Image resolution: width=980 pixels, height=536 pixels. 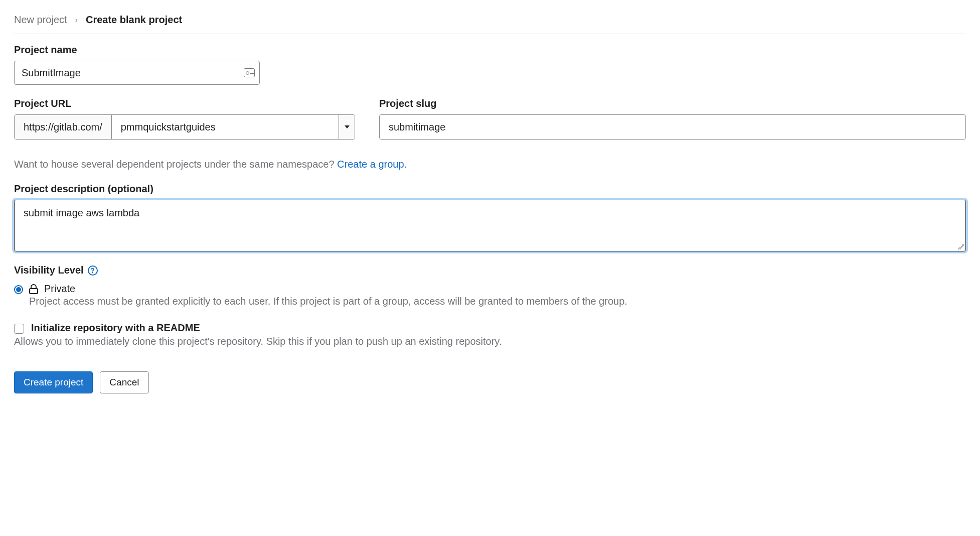 I want to click on create-group-link: Create a group., so click(x=372, y=164).